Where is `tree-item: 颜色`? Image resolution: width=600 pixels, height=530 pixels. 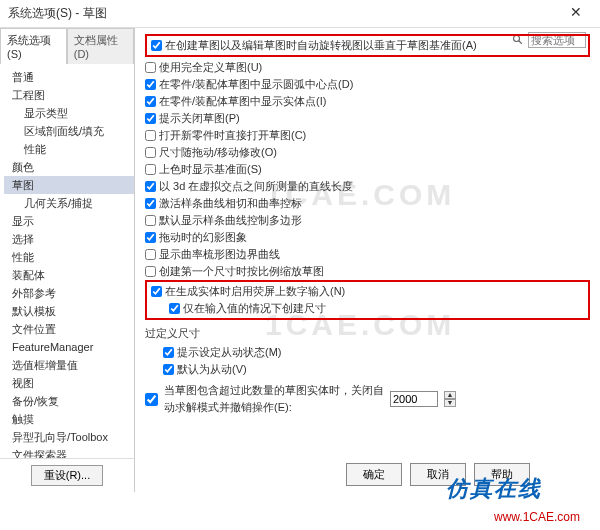
tree-item: 颜色 is located at coordinates (69, 167).